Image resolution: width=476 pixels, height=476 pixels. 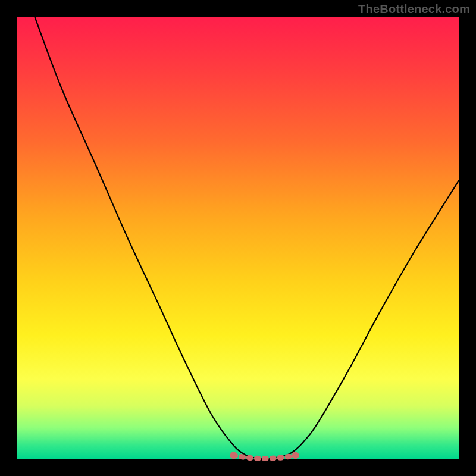 I want to click on least-bottleneck-band, so click(x=265, y=455).